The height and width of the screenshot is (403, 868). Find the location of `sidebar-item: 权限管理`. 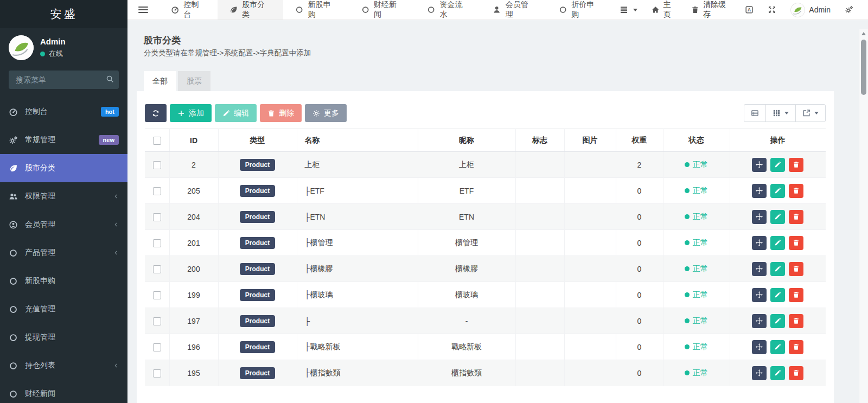

sidebar-item: 权限管理 is located at coordinates (64, 196).